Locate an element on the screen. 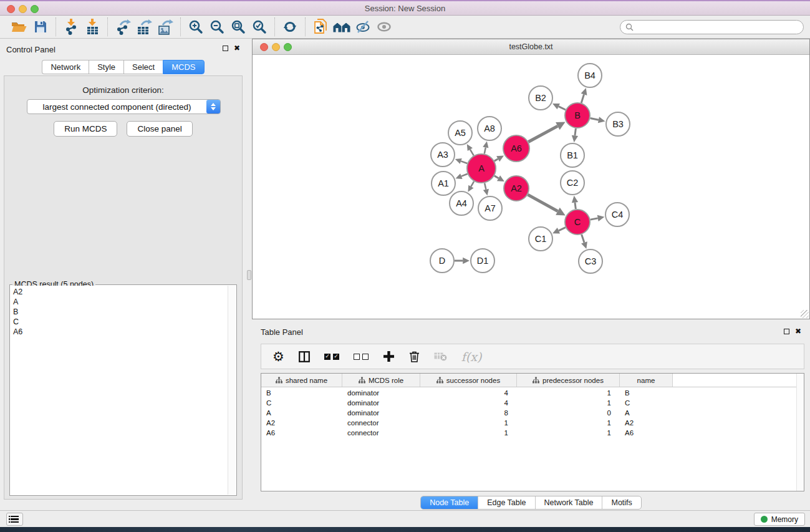 The width and height of the screenshot is (810, 532). tab-network: Network is located at coordinates (65, 67).